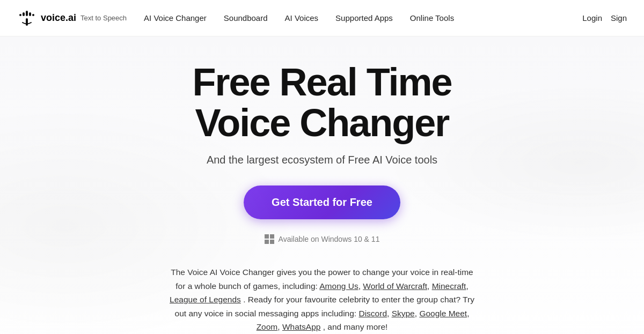  I want to click on windows-label: Available on Windows 10 & 11, so click(330, 239).